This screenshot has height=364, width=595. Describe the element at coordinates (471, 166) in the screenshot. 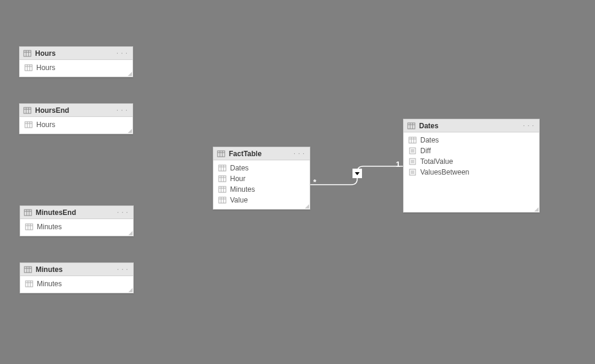

I see `table-dates: Dates · · · Dates Diff TotalValue Values…` at that location.